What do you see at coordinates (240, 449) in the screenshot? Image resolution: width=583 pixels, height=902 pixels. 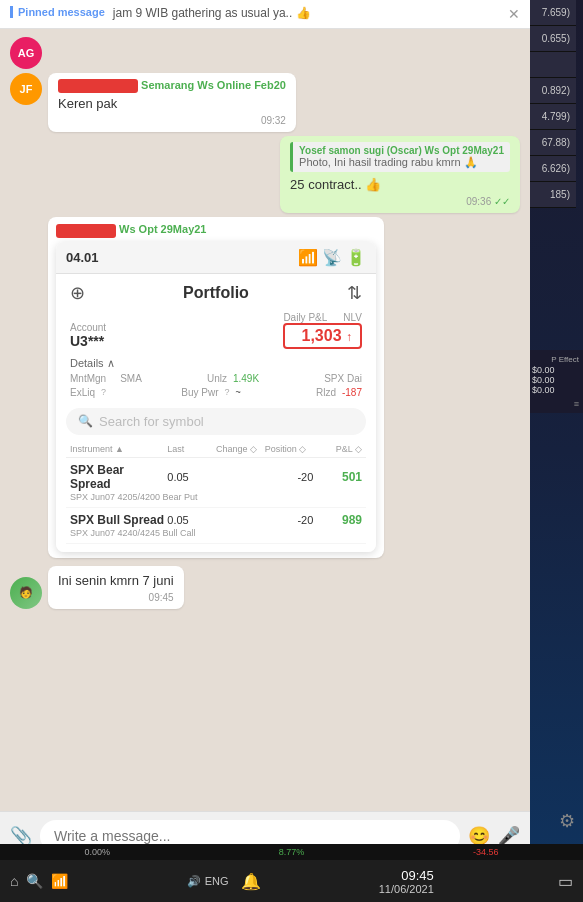 I see `th-change: Change ◇` at bounding box center [240, 449].